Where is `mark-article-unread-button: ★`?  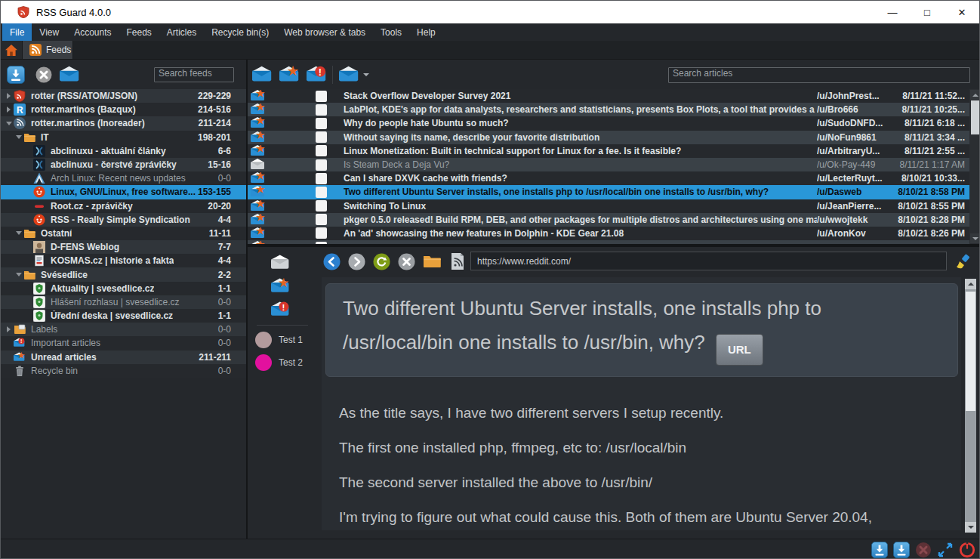
mark-article-unread-button: ★ is located at coordinates (290, 75).